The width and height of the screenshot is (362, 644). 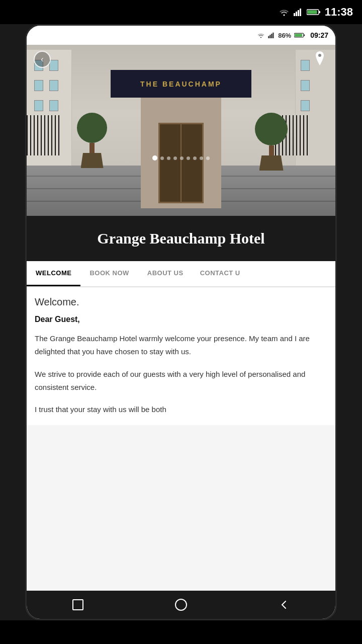 I want to click on battery-percent: 86%, so click(x=285, y=35).